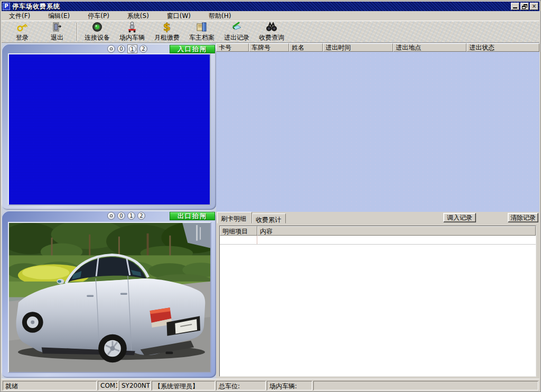 This screenshot has width=541, height=392. I want to click on monthly-fee-button: $ 月租缴费, so click(167, 32).